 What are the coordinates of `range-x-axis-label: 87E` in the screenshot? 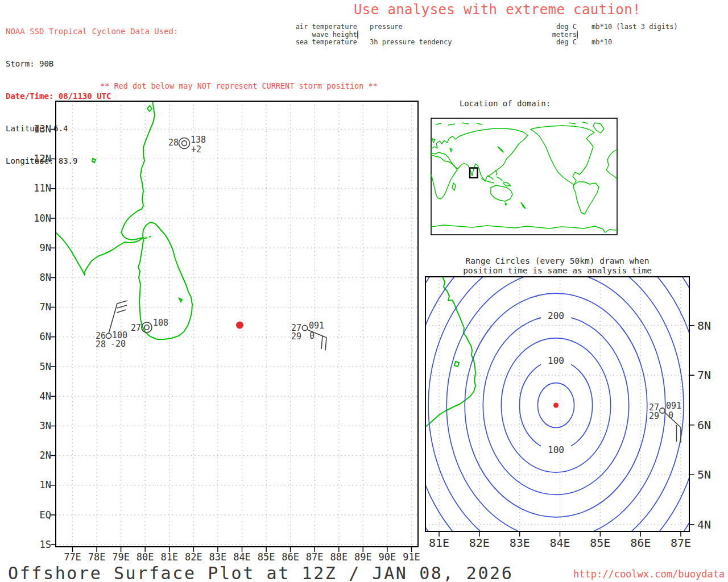 It's located at (681, 543).